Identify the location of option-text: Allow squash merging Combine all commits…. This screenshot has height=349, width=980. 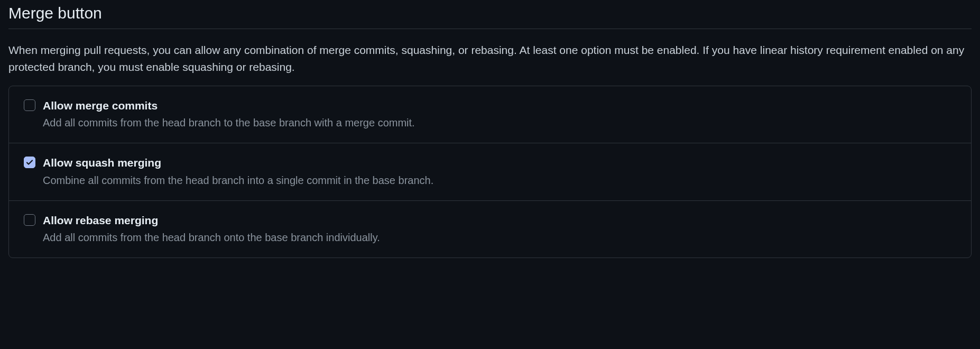
(500, 171).